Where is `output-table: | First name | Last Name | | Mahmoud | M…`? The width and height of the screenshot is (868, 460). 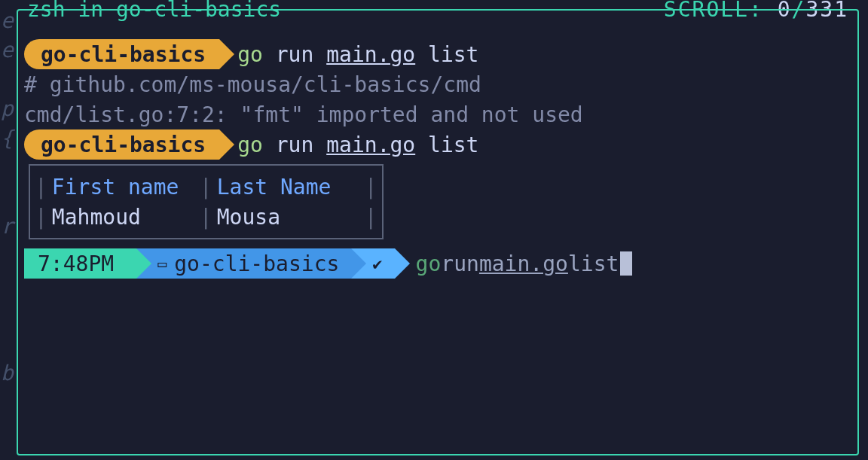 output-table: | First name | Last Name | | Mahmoud | M… is located at coordinates (206, 202).